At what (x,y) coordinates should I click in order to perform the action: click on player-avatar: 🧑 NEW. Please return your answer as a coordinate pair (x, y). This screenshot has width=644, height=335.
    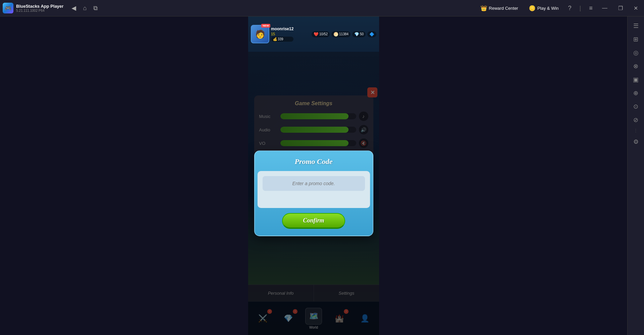
    Looking at the image, I should click on (260, 34).